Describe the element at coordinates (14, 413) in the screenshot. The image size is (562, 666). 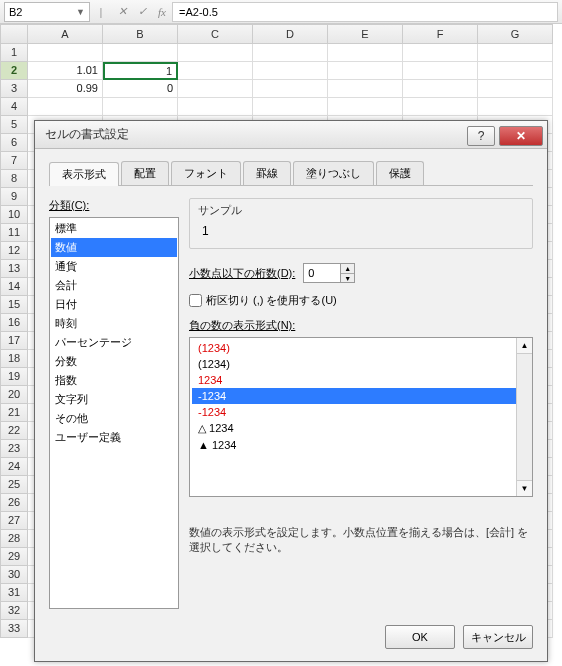
I see `row-header: 21` at that location.